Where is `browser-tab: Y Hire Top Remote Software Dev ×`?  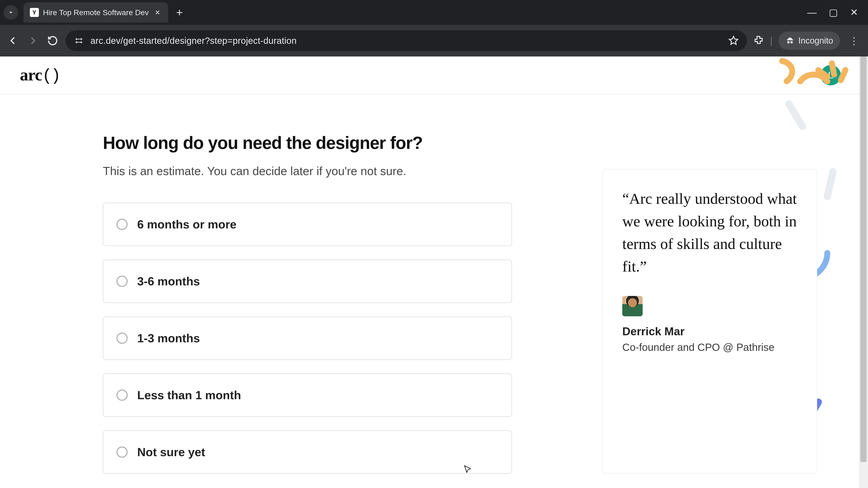 browser-tab: Y Hire Top Remote Software Dev × is located at coordinates (96, 12).